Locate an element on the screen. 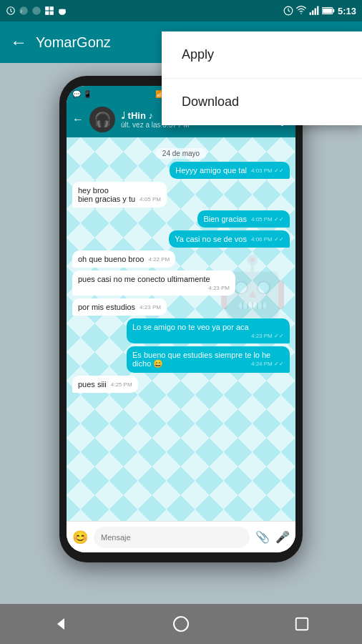 The height and width of the screenshot is (644, 362). download-menu-item: Download is located at coordinates (262, 102).